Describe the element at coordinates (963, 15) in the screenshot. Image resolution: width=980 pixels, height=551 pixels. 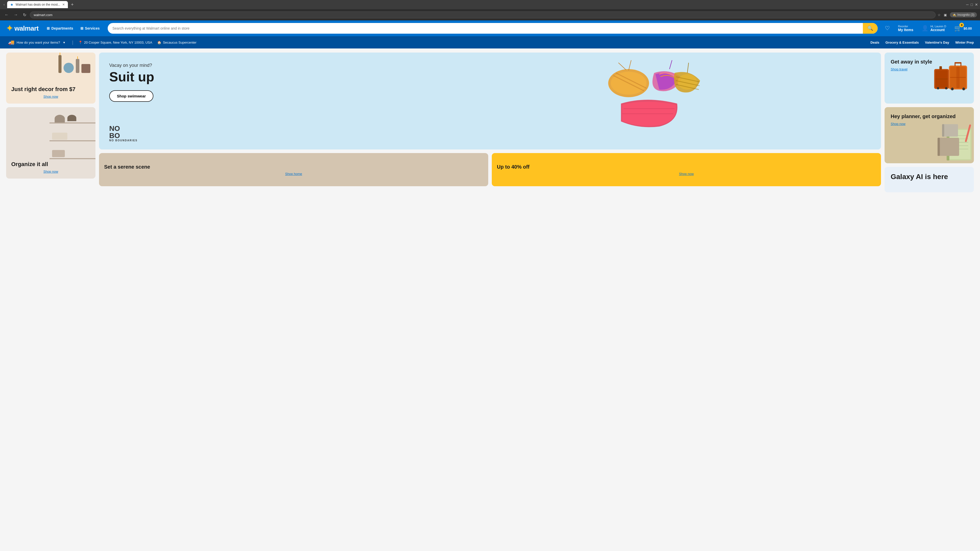
I see `incognito-badge: 🕵 Incognito (3)` at that location.